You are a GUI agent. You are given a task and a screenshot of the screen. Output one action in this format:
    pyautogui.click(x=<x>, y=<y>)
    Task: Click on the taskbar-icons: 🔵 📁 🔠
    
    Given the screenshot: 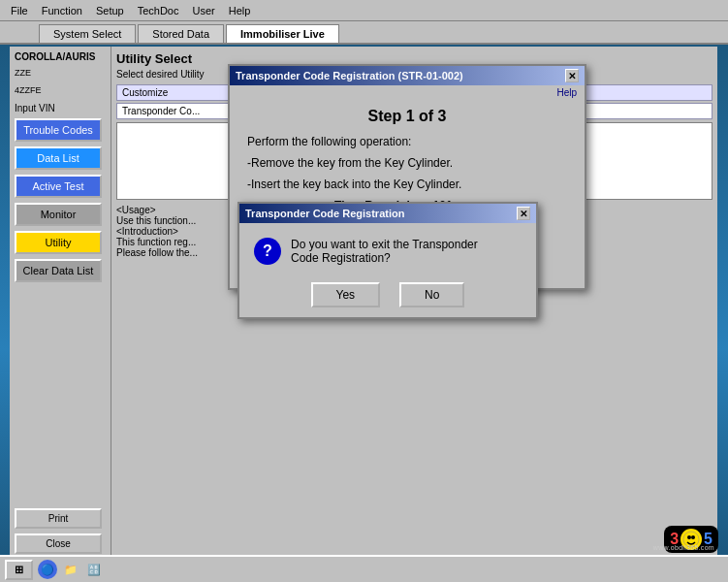 What is the action you would take?
    pyautogui.click(x=71, y=569)
    